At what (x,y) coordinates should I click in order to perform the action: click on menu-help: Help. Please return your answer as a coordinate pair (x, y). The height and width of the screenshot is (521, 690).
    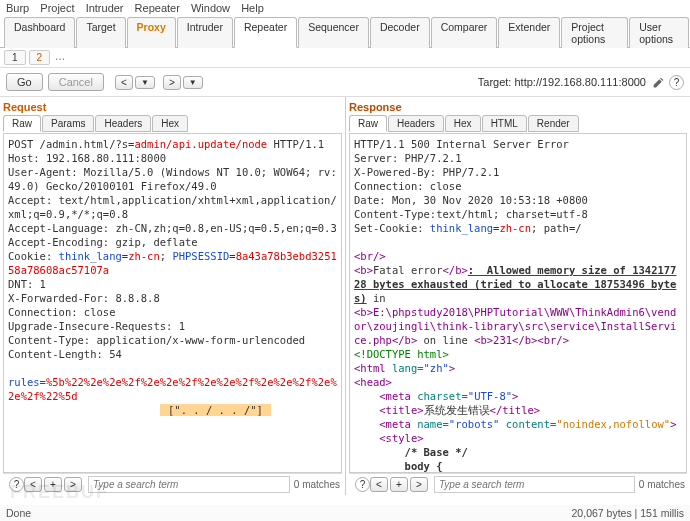
    Looking at the image, I should click on (252, 8).